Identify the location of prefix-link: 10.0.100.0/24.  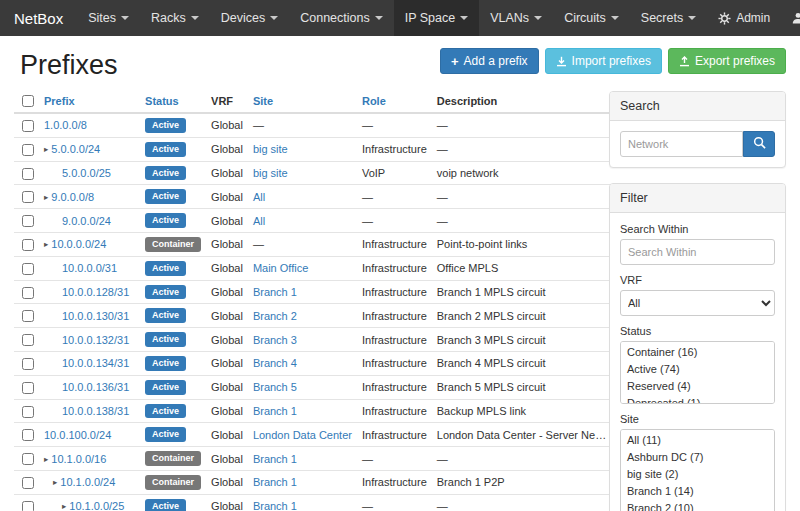
(78, 435).